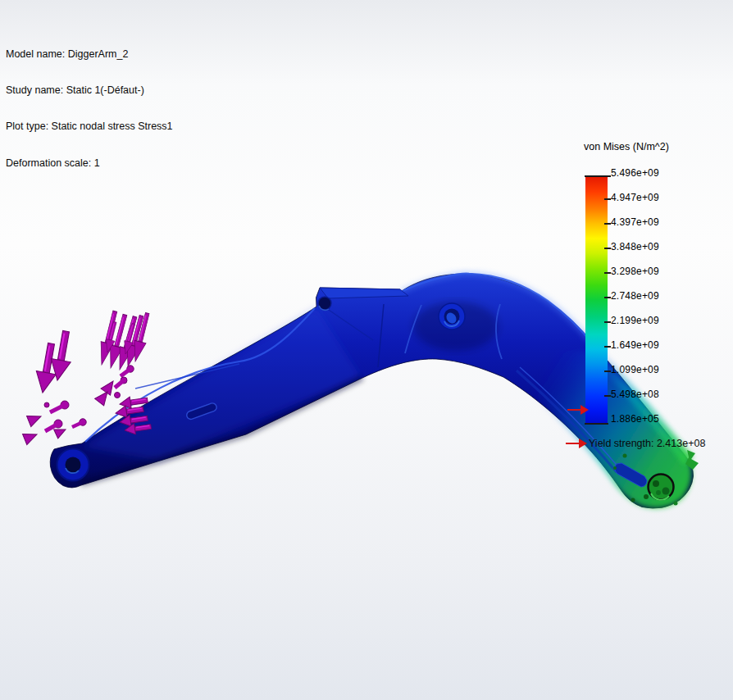 The image size is (733, 700). What do you see at coordinates (668, 296) in the screenshot?
I see `legend-tick-label: 2.748e+09` at bounding box center [668, 296].